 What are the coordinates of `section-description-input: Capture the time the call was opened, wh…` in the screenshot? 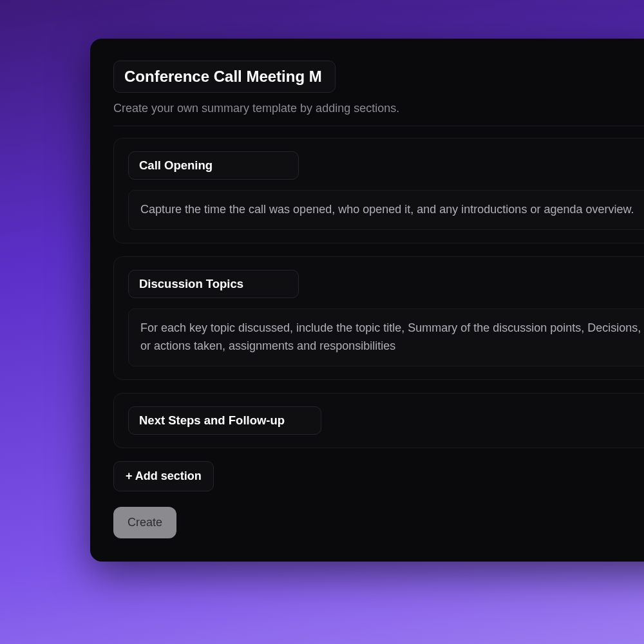 It's located at (386, 210).